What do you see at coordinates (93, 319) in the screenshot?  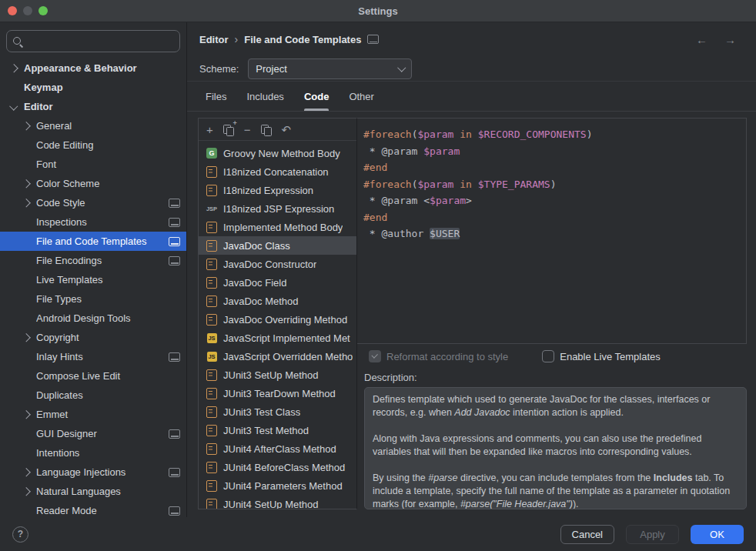 I see `sidebar-item-android-design-tools: Android Design Tools` at bounding box center [93, 319].